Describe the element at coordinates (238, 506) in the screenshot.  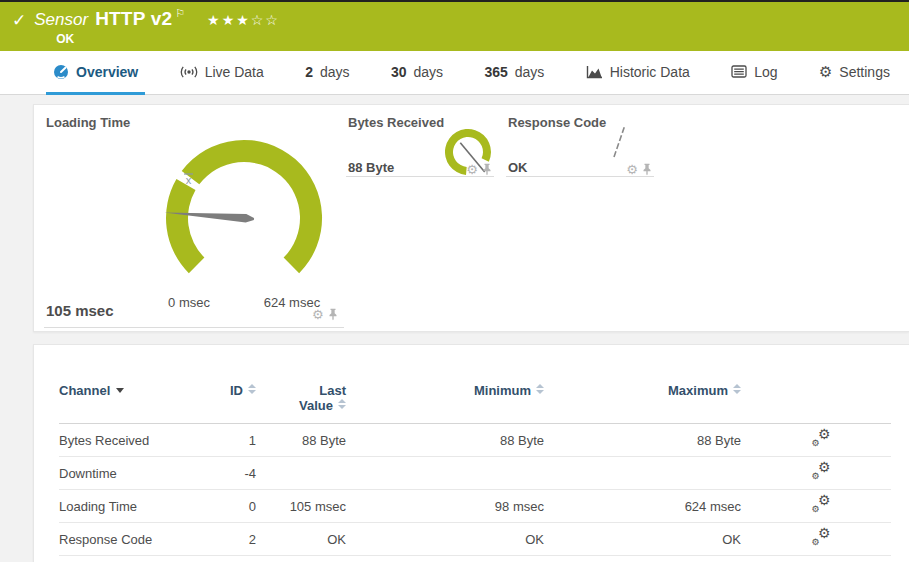
I see `channel-id: 0` at that location.